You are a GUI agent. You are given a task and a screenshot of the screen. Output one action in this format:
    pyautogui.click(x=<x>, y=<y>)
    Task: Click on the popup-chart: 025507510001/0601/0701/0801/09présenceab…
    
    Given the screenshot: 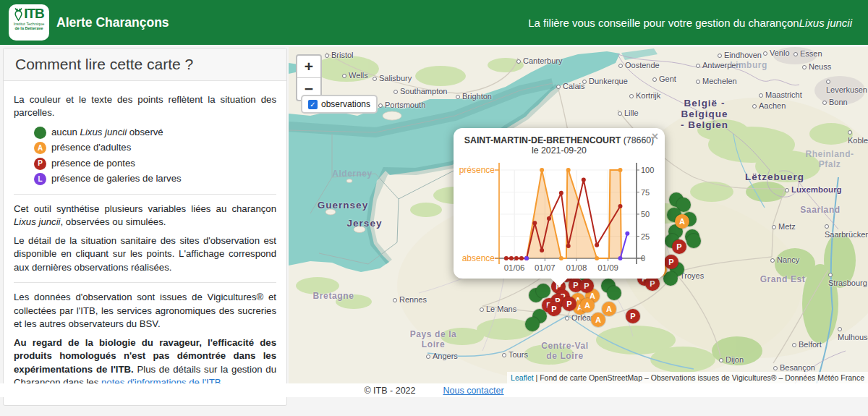 What is the action you would take?
    pyautogui.click(x=559, y=216)
    